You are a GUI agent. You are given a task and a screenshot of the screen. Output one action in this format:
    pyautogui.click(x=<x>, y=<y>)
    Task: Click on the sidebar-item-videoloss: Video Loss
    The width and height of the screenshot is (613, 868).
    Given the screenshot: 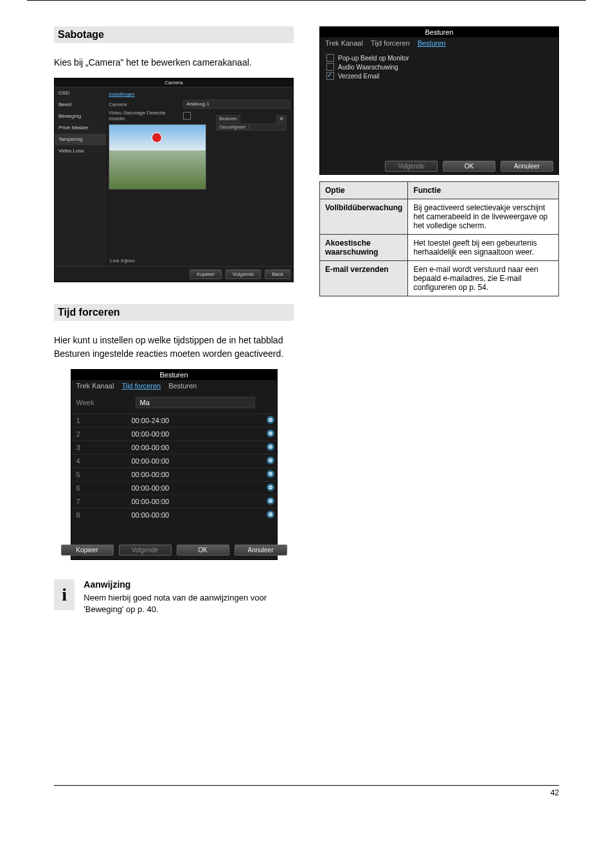 What is the action you would take?
    pyautogui.click(x=80, y=151)
    